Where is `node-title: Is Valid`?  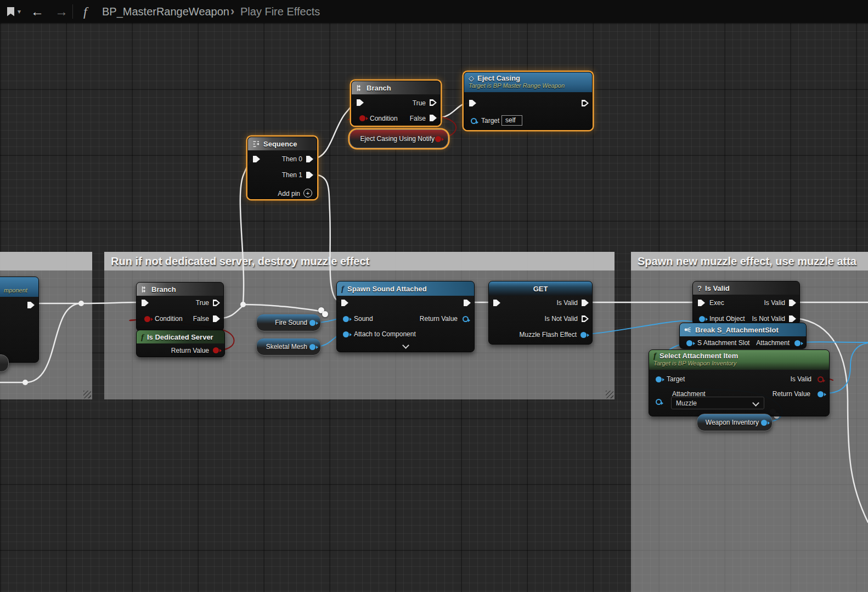 node-title: Is Valid is located at coordinates (718, 289).